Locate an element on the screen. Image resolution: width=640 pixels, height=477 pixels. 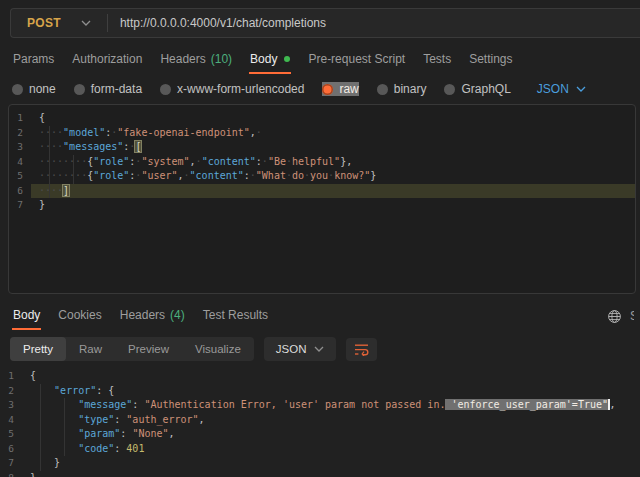
code-line: 2····"model":·"fake-openai-endpoint",· is located at coordinates (322, 134).